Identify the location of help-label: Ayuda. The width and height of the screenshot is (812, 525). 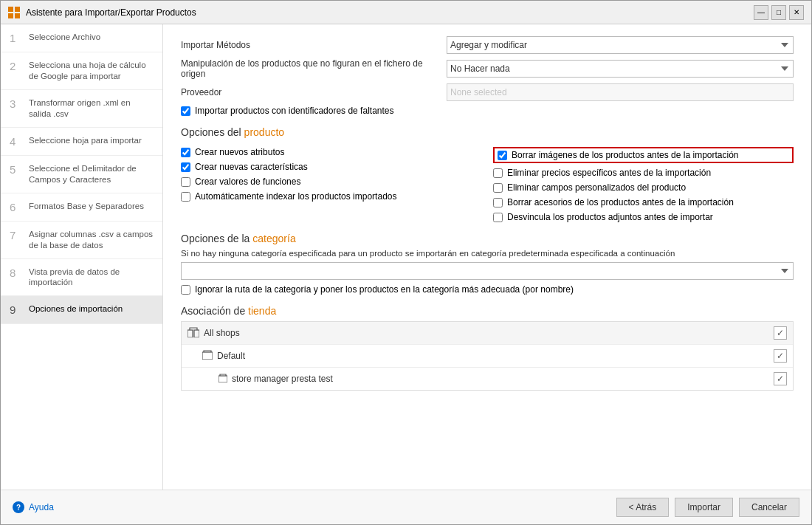
(41, 507).